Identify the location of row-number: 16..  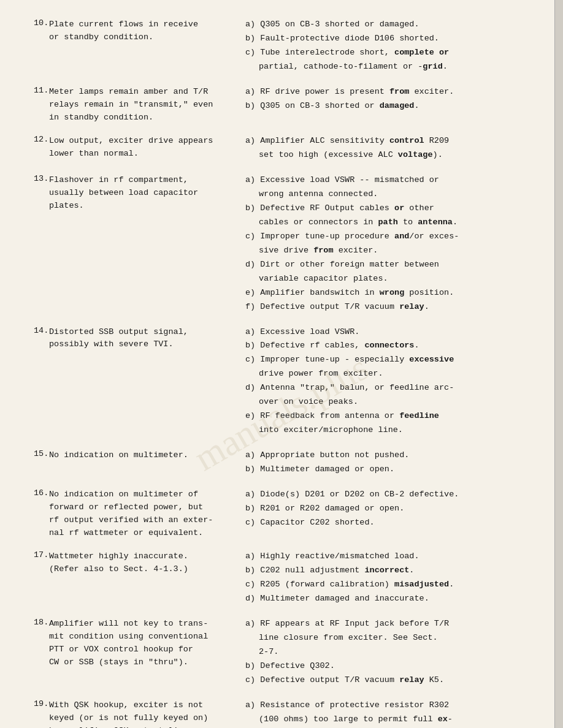
(42, 493).